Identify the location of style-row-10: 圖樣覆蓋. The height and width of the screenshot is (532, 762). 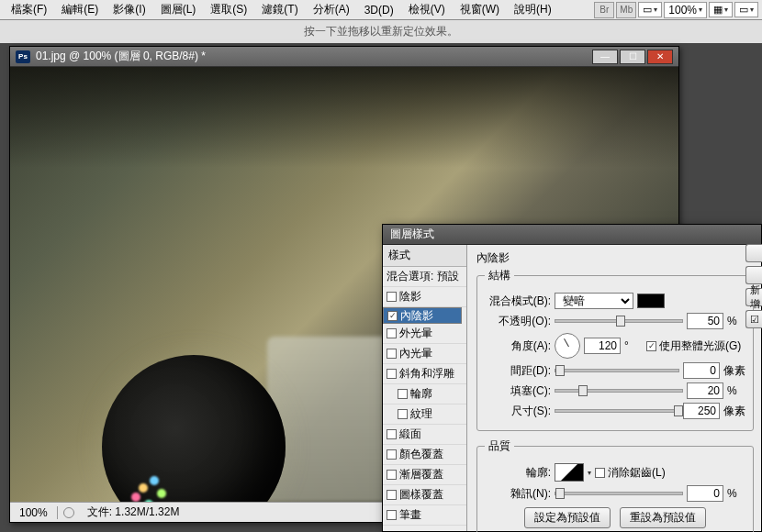
(424, 495).